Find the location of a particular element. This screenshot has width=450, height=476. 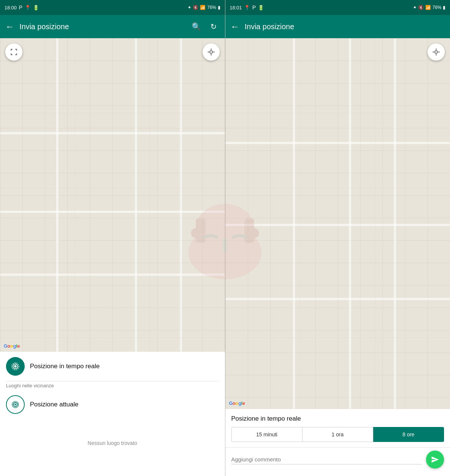

battery-bar-right: ▮ is located at coordinates (444, 7).